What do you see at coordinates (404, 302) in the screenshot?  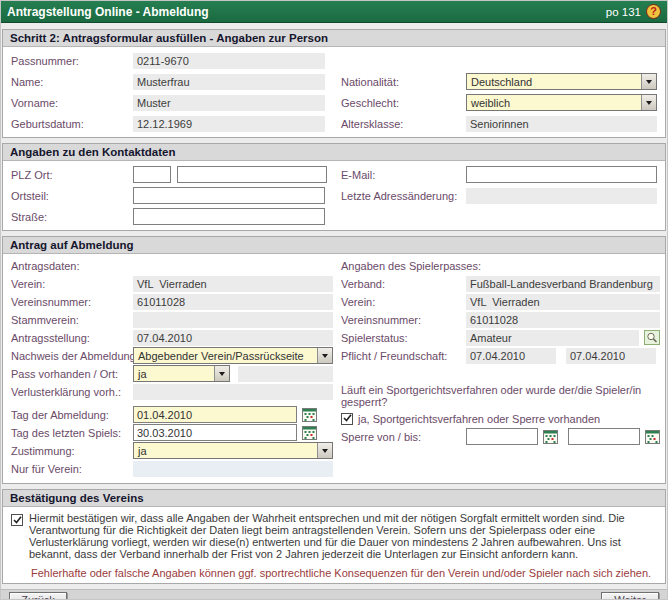 I see `pass-verein-label: Verein:` at bounding box center [404, 302].